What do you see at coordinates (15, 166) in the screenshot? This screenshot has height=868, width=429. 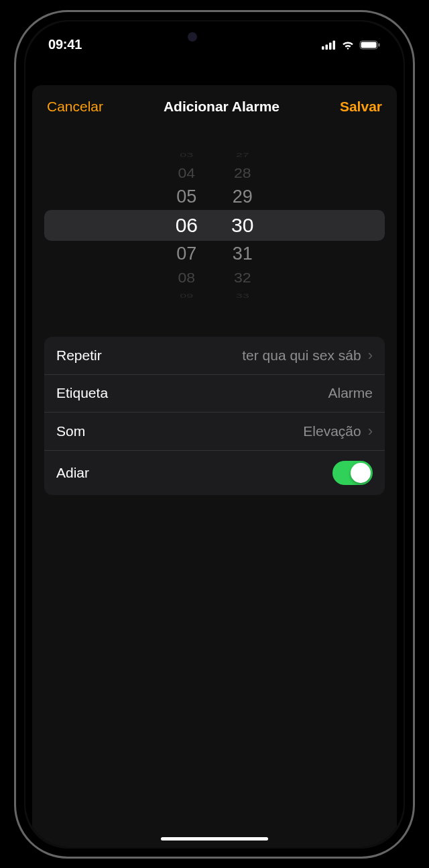 I see `mute-switch` at bounding box center [15, 166].